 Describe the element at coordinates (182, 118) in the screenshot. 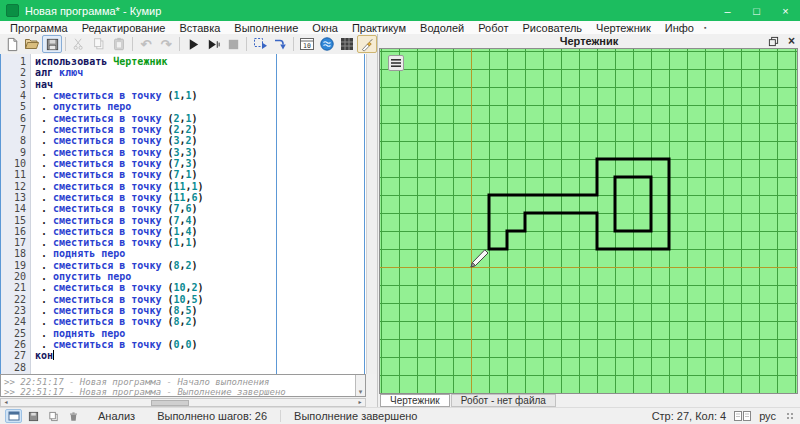

I see `code-line: 6 . сместиться в точку (2,1)` at that location.